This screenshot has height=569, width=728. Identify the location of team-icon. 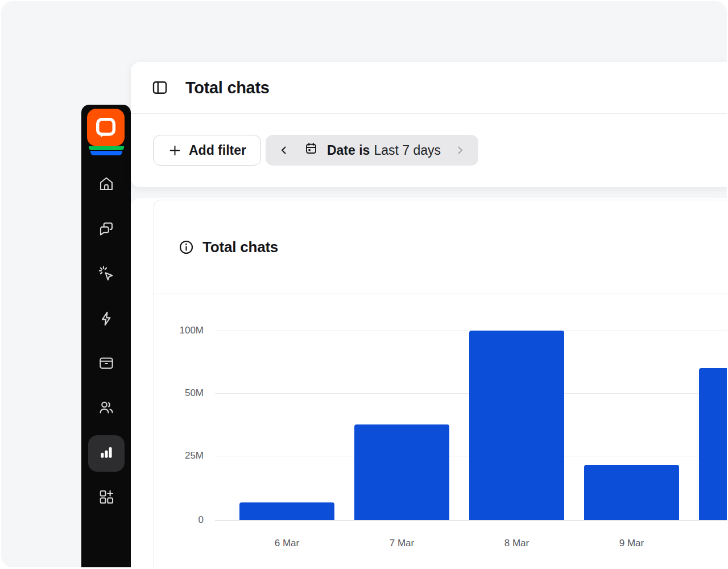
(106, 409).